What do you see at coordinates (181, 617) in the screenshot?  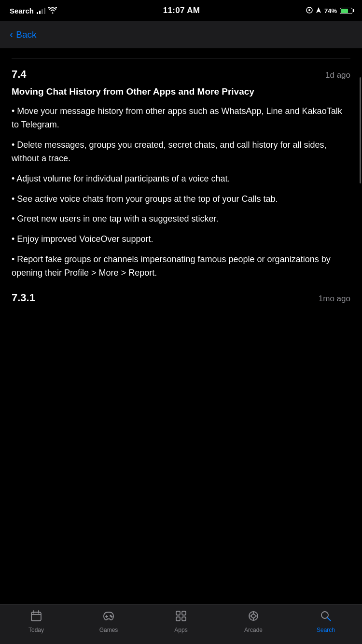 I see `apps-icon` at bounding box center [181, 617].